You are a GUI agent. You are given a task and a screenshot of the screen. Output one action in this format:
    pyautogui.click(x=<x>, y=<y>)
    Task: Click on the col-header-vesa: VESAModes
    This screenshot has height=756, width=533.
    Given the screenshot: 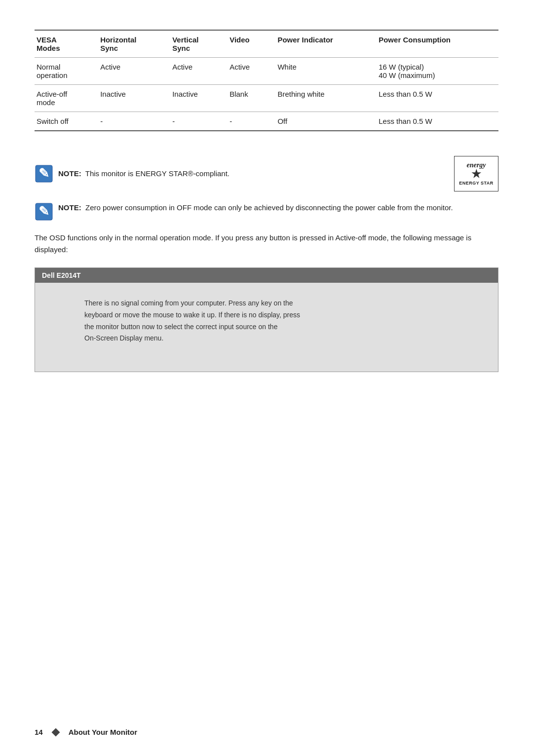 What is the action you would take?
    pyautogui.click(x=64, y=44)
    